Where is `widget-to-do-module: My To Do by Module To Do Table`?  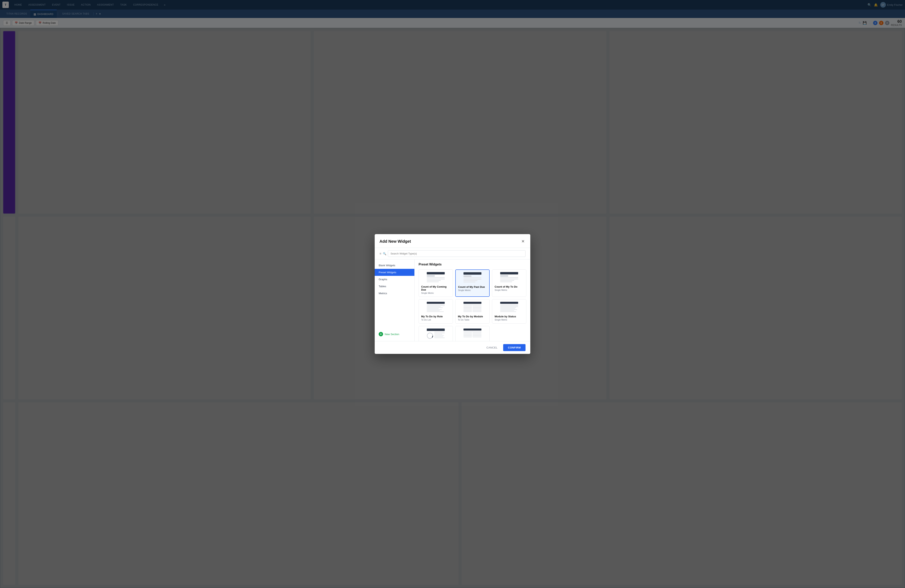
widget-to-do-module: My To Do by Module To Do Table is located at coordinates (472, 311).